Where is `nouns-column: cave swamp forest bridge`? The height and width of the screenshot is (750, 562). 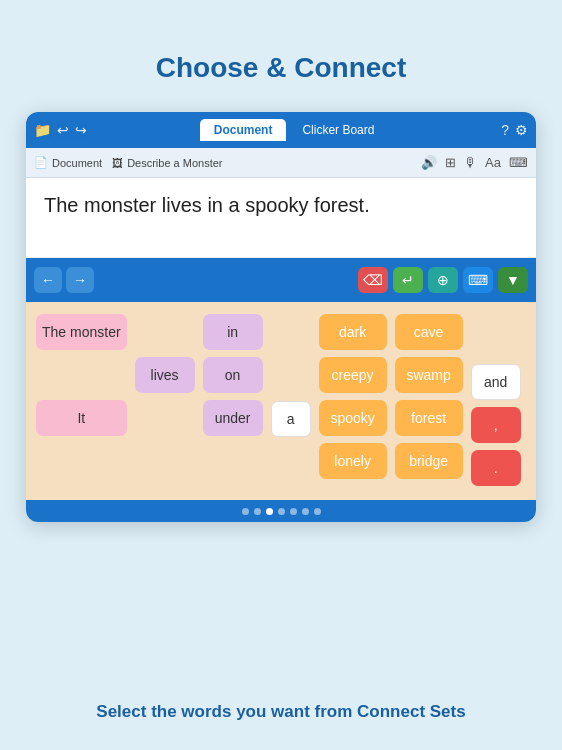 nouns-column: cave swamp forest bridge is located at coordinates (429, 400).